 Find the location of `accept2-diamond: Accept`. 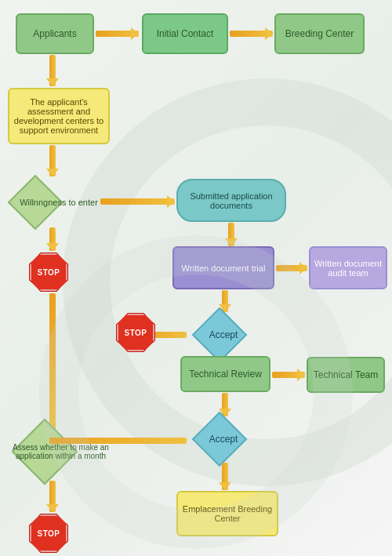

accept2-diamond: Accept is located at coordinates (223, 439).